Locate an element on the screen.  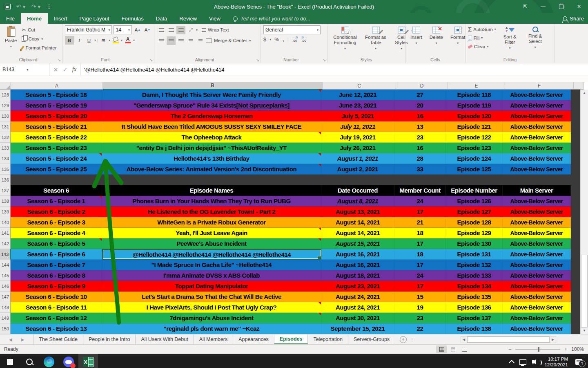
cell-D139: 17 is located at coordinates (420, 212).